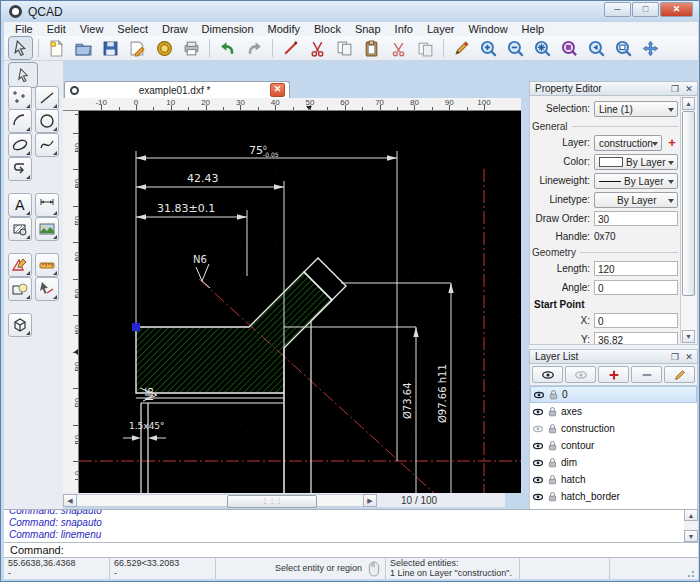 This screenshot has width=700, height=582. What do you see at coordinates (636, 218) in the screenshot?
I see `draw-order-field: 30` at bounding box center [636, 218].